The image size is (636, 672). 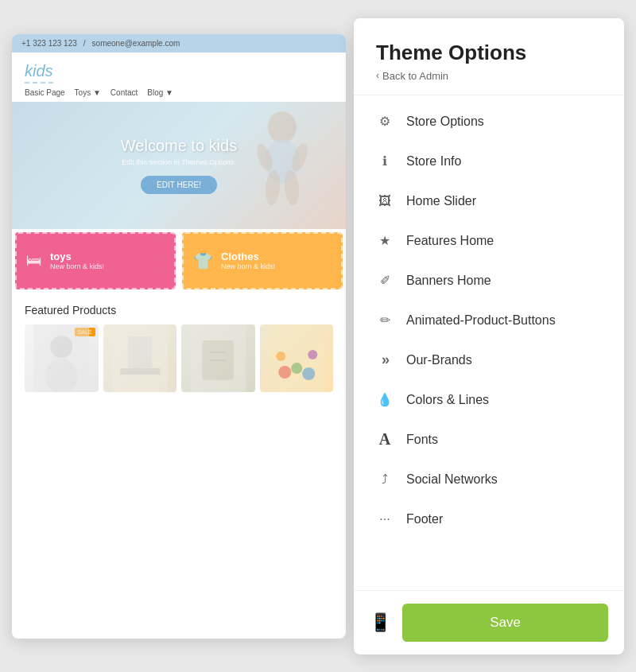 What do you see at coordinates (489, 76) in the screenshot?
I see `back-to-admin-link: ‹ Back to Admin` at bounding box center [489, 76].